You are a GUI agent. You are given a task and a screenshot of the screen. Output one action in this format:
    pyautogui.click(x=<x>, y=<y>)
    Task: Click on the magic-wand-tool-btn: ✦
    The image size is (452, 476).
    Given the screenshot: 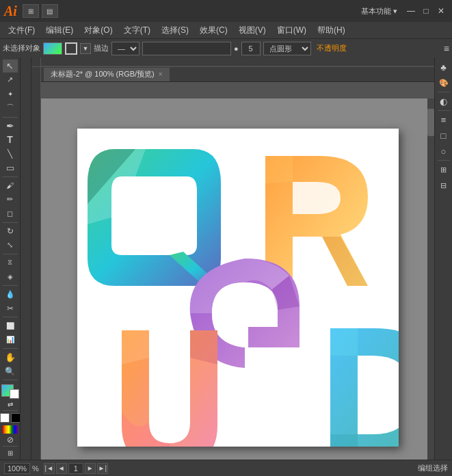 What is the action you would take?
    pyautogui.click(x=10, y=94)
    